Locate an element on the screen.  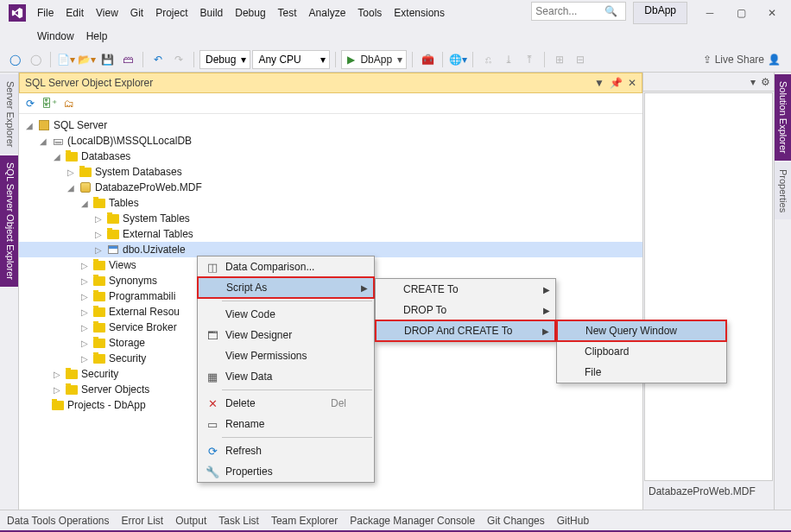
titlebar: FileEditViewGitProjectBuildDebugTestAnal… is located at coordinates (396, 13).